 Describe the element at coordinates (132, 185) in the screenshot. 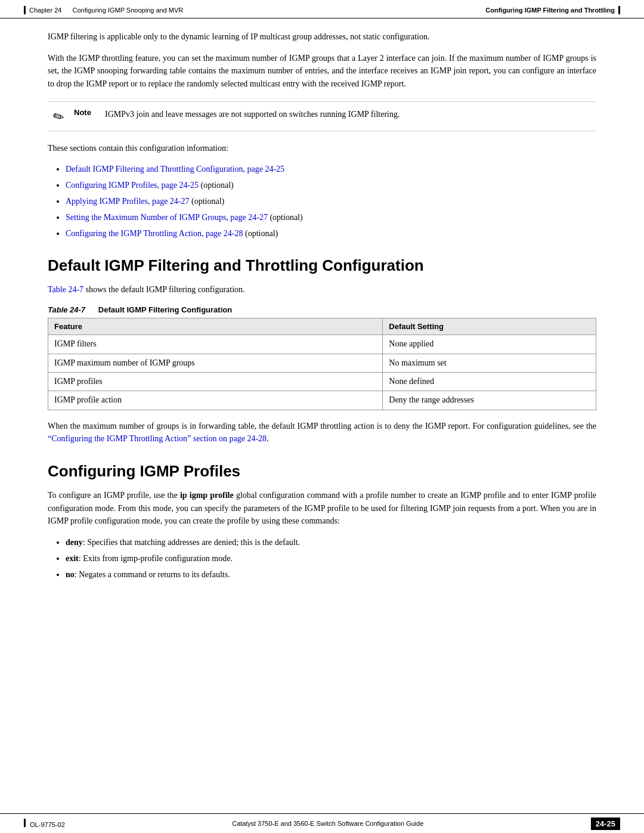

I see `link-2: Configuring IGMP Profiles, page 24-25` at that location.